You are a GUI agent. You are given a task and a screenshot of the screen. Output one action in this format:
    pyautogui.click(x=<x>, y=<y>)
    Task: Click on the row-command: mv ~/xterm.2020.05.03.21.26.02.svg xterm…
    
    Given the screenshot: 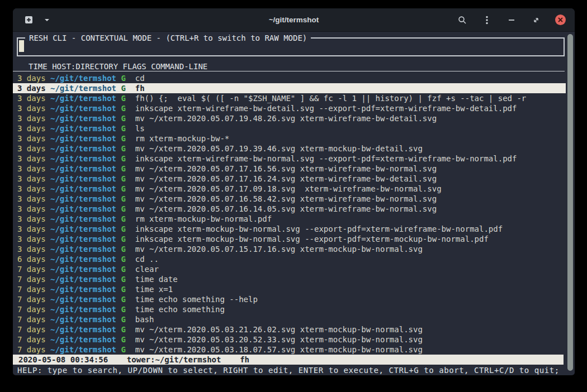 What is the action you would take?
    pyautogui.click(x=351, y=329)
    